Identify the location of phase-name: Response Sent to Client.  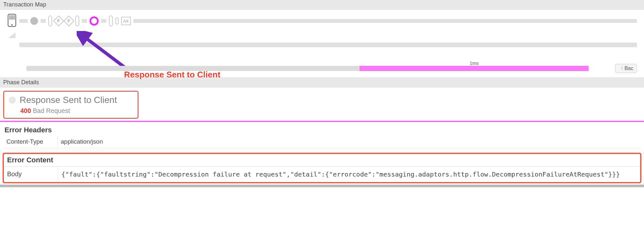
(68, 100).